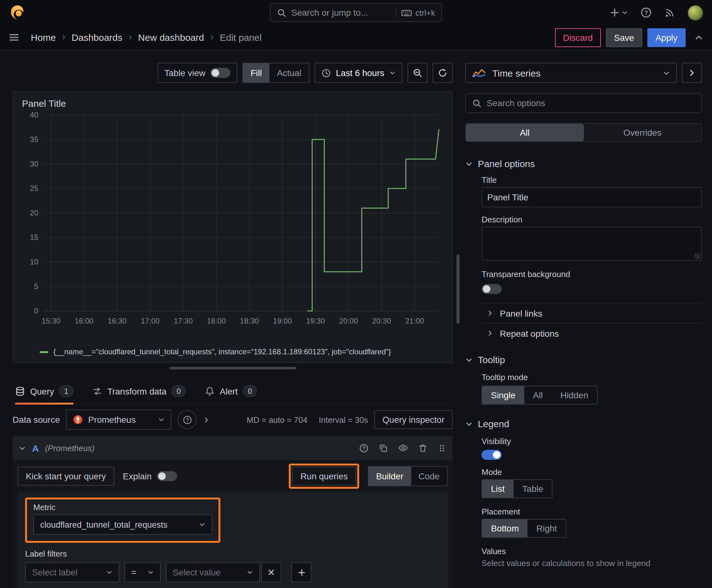 The image size is (712, 588). I want to click on legend-label: {__name__="cloudflared_tunnel_total_requ…, so click(222, 352).